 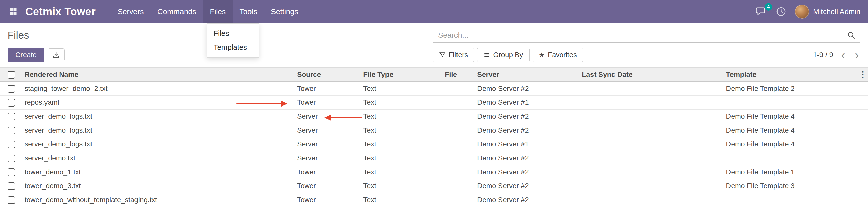 I want to click on table-row: repos.yaml Tower Text Demo Server #1, so click(x=434, y=102).